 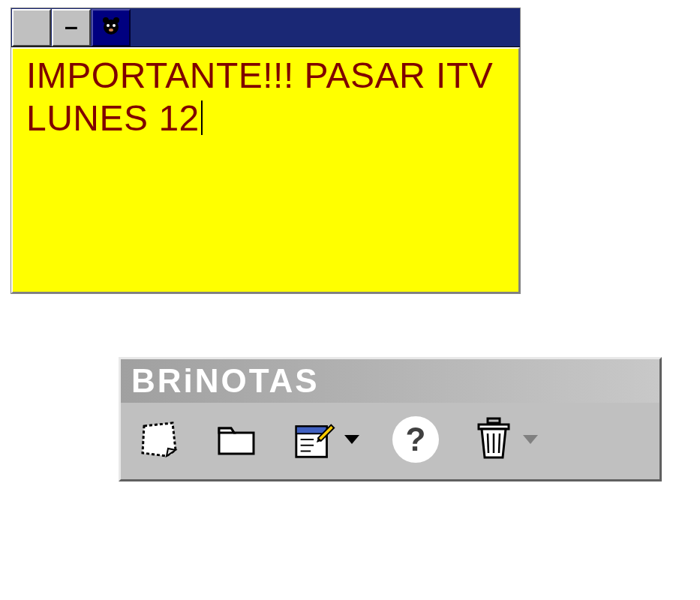 What do you see at coordinates (326, 440) in the screenshot?
I see `edit-note-button` at bounding box center [326, 440].